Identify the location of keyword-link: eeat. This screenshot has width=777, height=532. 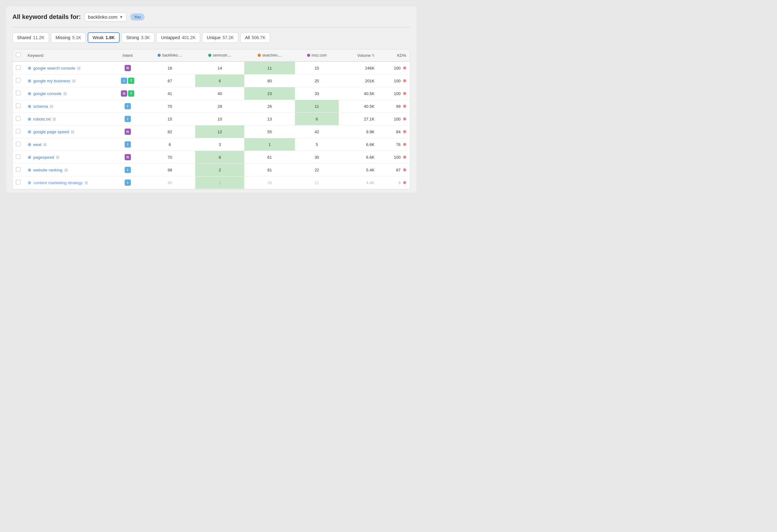
(37, 145).